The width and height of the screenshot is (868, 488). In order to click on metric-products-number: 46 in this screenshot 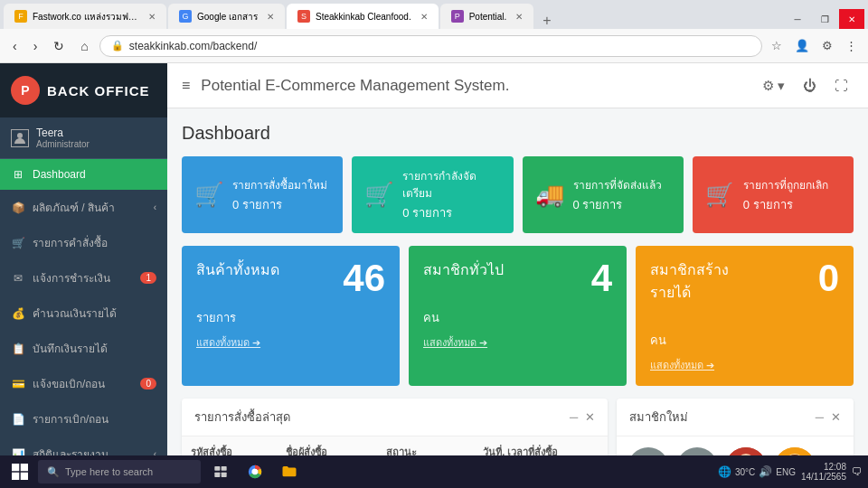, I will do `click(363, 278)`.